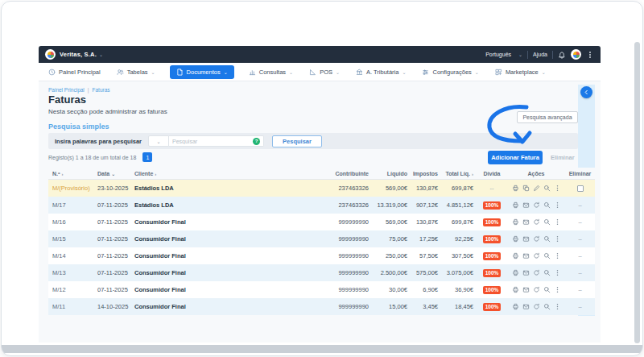  What do you see at coordinates (136, 73) in the screenshot?
I see `nav-item-tabelas: Tabelas⌄` at bounding box center [136, 73].